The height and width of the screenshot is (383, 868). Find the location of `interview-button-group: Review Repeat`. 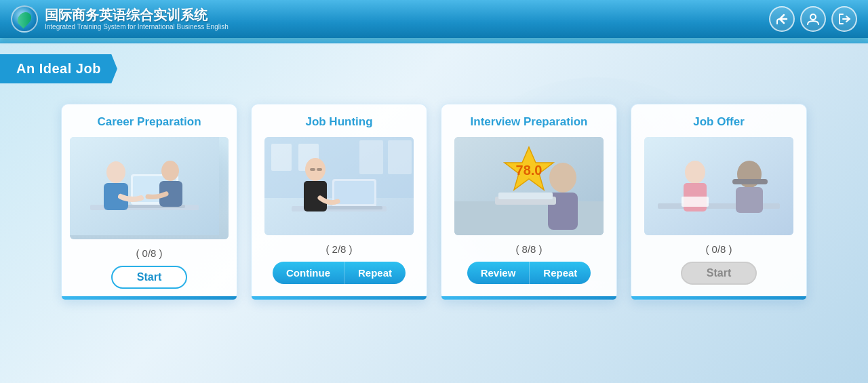

interview-button-group: Review Repeat is located at coordinates (529, 273).